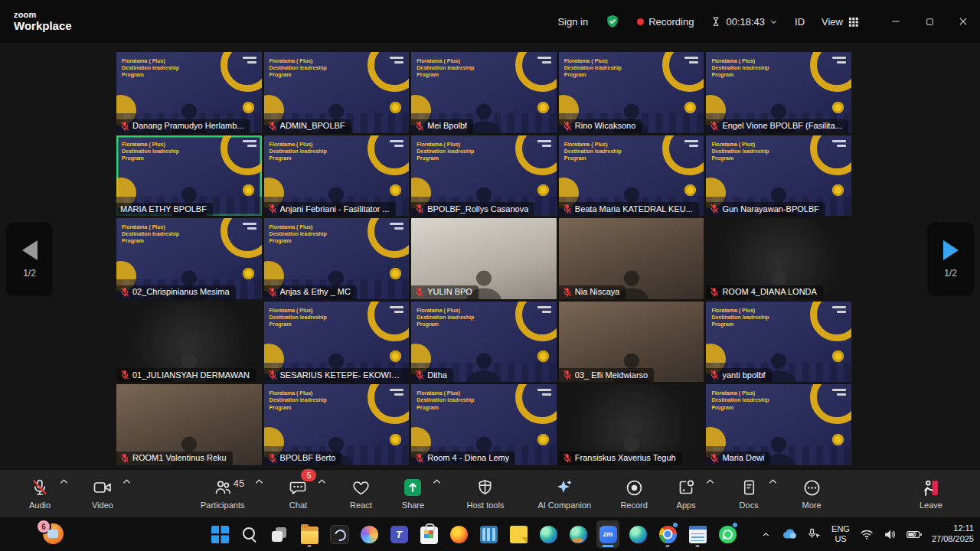 The height and width of the screenshot is (551, 980). Describe the element at coordinates (931, 494) in the screenshot. I see `toolbar-leave-button: Leave` at that location.